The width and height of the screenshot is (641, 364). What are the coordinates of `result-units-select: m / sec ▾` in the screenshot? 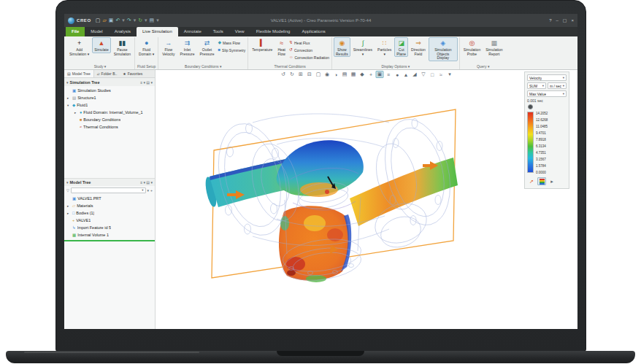 It's located at (557, 86).